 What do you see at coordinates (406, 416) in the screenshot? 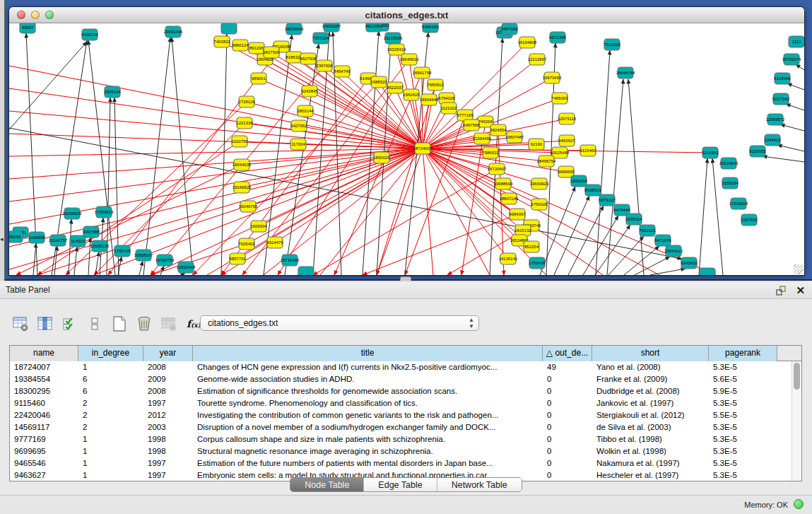
I see `table-row: 2242004622012Investigating the contribut…` at bounding box center [406, 416].